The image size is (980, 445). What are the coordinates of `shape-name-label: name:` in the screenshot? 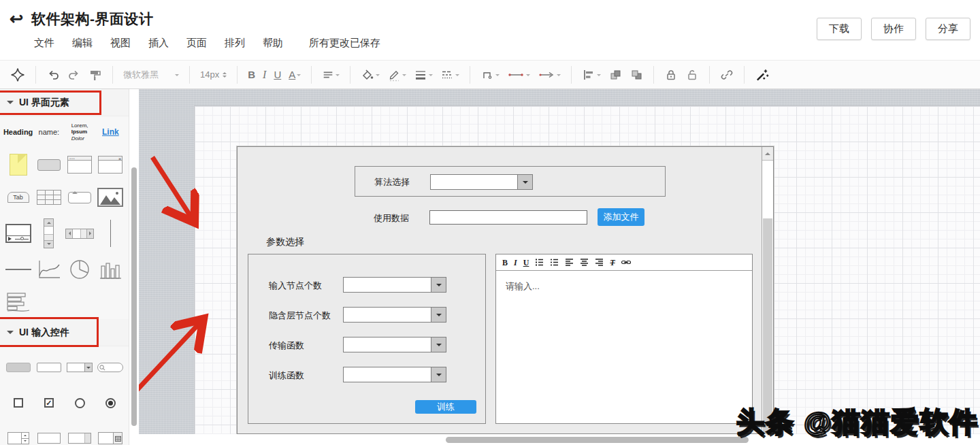 It's located at (49, 132).